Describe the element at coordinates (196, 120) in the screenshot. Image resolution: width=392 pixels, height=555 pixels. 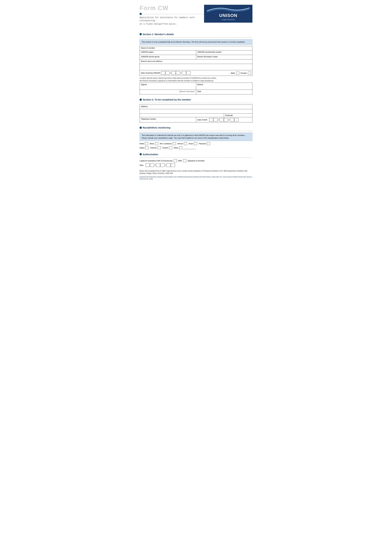
I see `tel-dob-row: Telephone number Date of birth / /` at that location.